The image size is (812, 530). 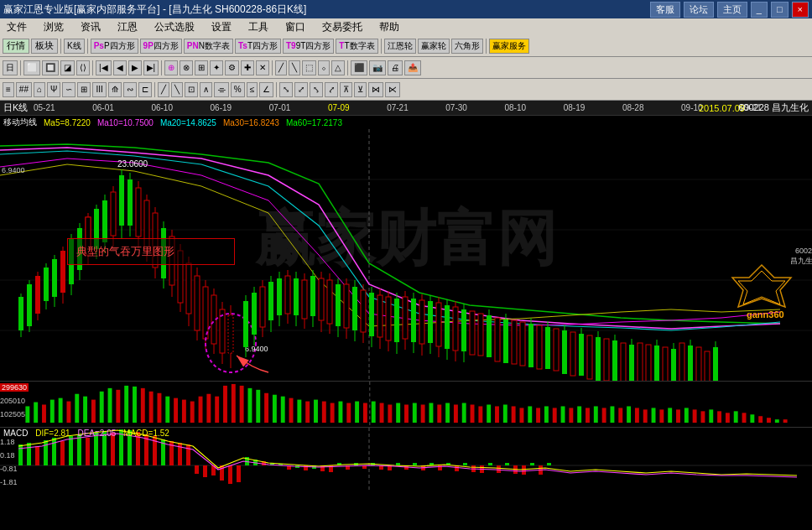 I want to click on btn-t2-5: ⊗, so click(x=186, y=68).